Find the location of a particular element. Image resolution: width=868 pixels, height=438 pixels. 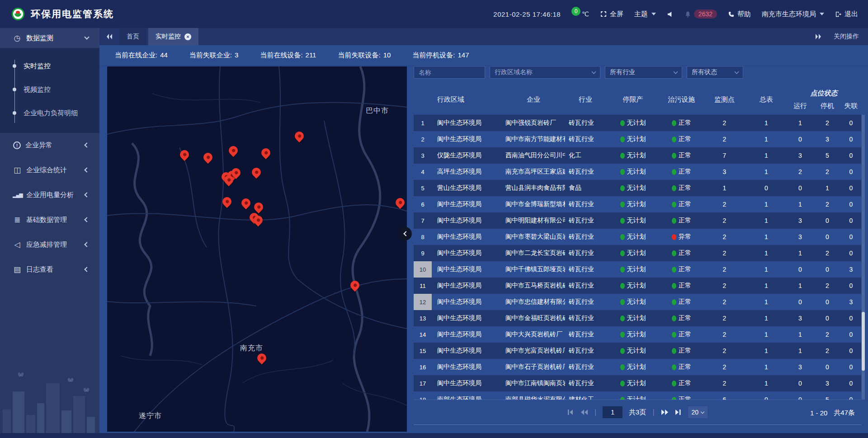

table-row: 14 阆中生态环境局 阆中大兴页岩机砖厂 砖瓦行业 无计划 正常 2 is located at coordinates (637, 334).